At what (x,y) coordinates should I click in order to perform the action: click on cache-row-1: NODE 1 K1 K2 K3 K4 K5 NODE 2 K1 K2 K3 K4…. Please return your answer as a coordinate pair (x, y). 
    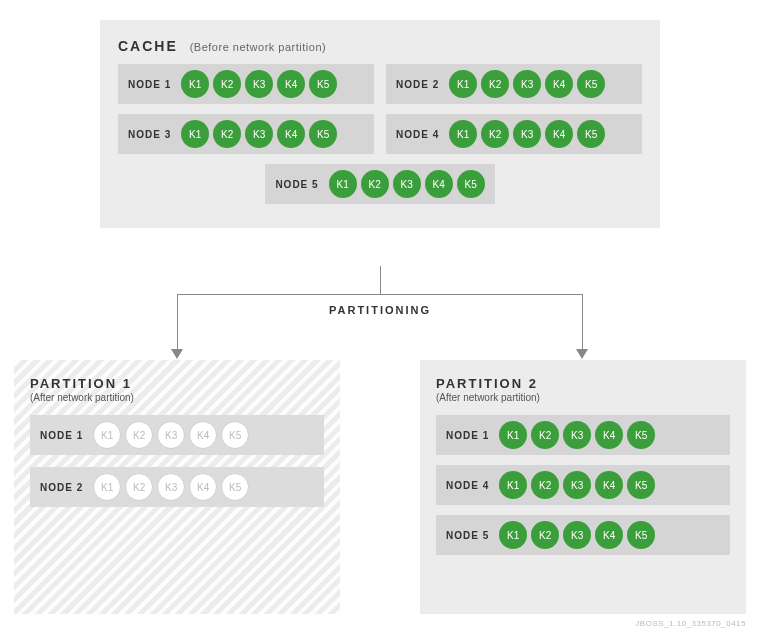
    Looking at the image, I should click on (380, 84).